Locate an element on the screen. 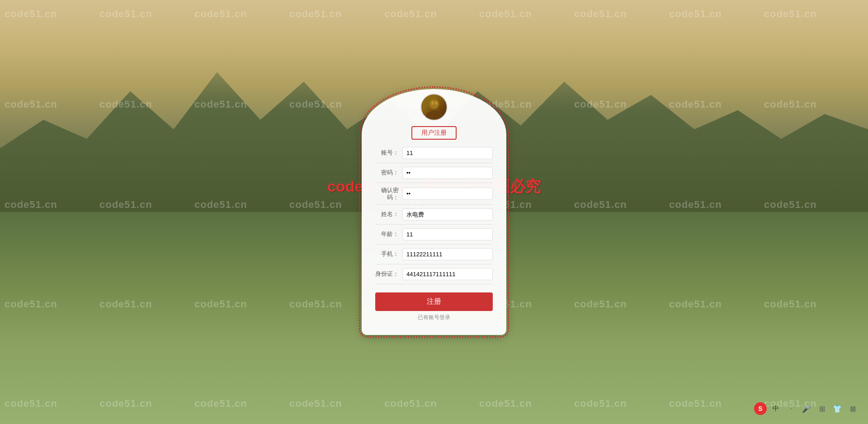 The height and width of the screenshot is (424, 868). account-row: 账号： is located at coordinates (434, 155).